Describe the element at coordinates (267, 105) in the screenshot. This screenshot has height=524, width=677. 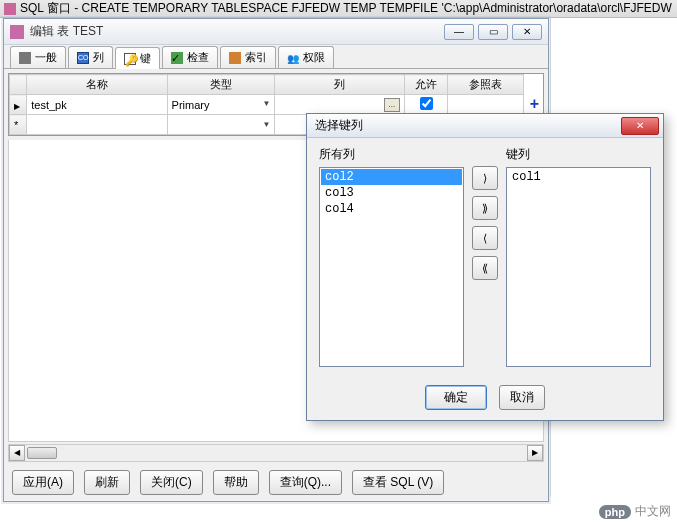
I see `table-row: test_pk Primary▼ ...` at that location.